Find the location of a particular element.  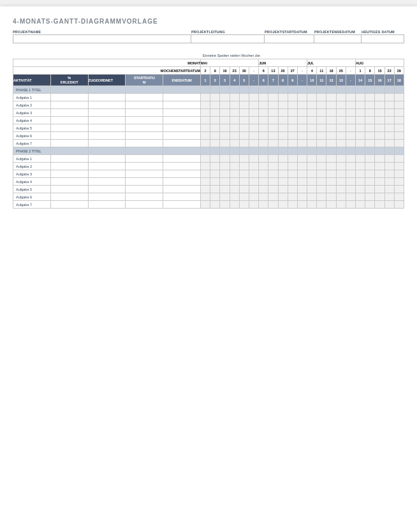

info-input-lead is located at coordinates (228, 39).